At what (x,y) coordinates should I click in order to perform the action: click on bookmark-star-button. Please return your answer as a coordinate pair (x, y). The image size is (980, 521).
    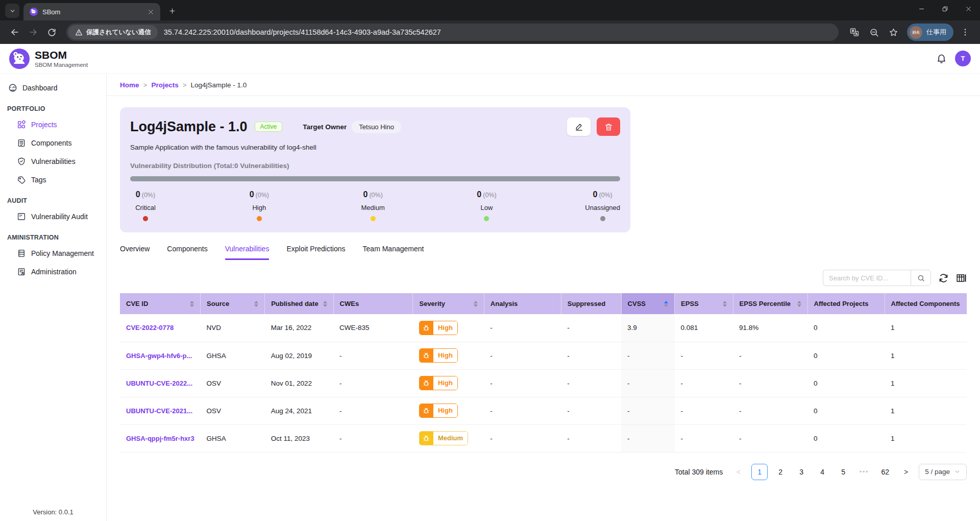
    Looking at the image, I should click on (893, 32).